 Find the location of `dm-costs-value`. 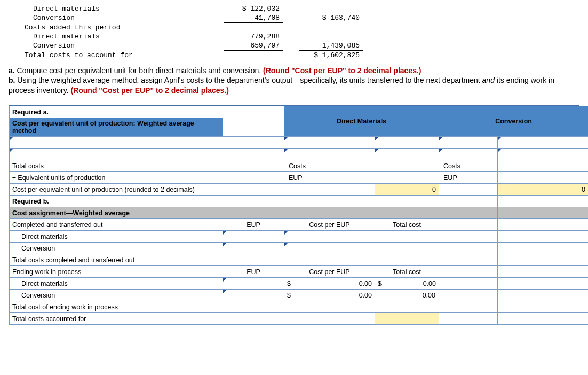

dm-costs-value is located at coordinates (407, 166).